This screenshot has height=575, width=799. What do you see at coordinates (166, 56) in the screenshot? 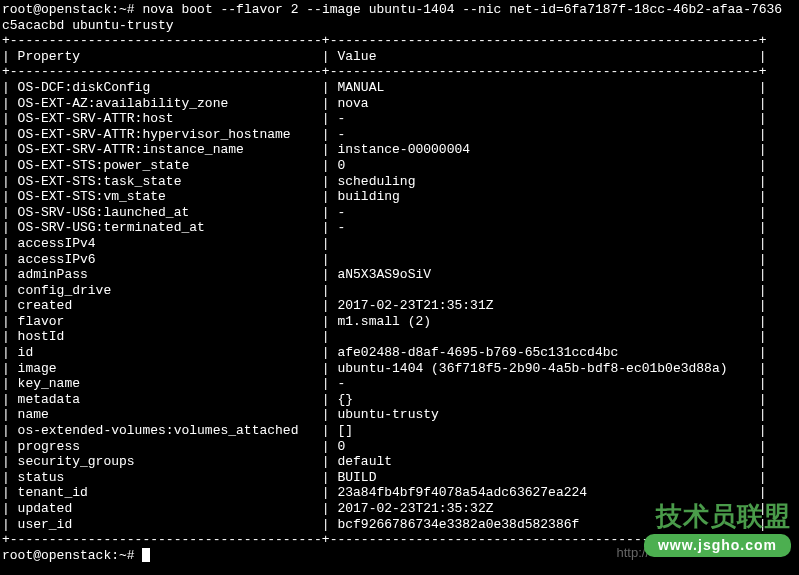
I see `header-property: Property` at bounding box center [166, 56].